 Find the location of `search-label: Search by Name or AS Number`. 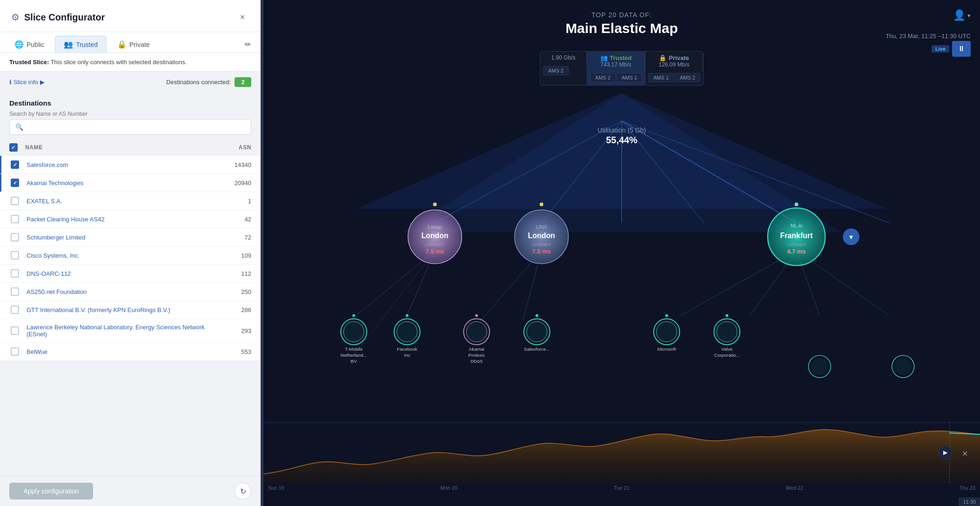

search-label: Search by Name or AS Number is located at coordinates (130, 114).